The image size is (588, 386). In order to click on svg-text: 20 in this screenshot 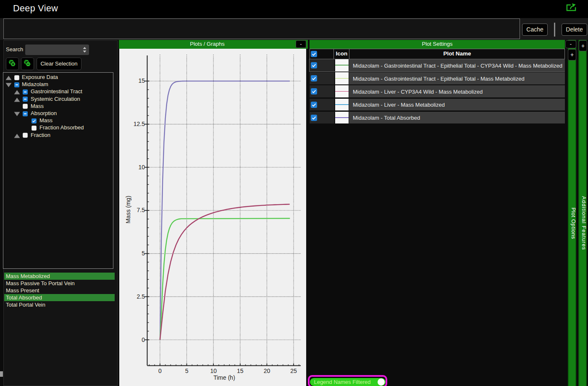, I will do `click(267, 371)`.